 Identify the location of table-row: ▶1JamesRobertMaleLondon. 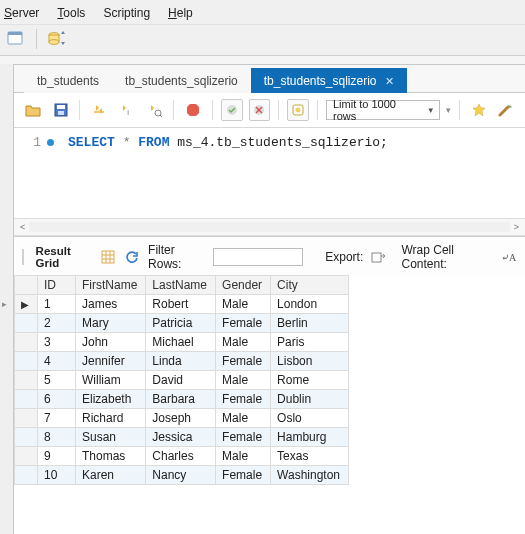
(182, 304).